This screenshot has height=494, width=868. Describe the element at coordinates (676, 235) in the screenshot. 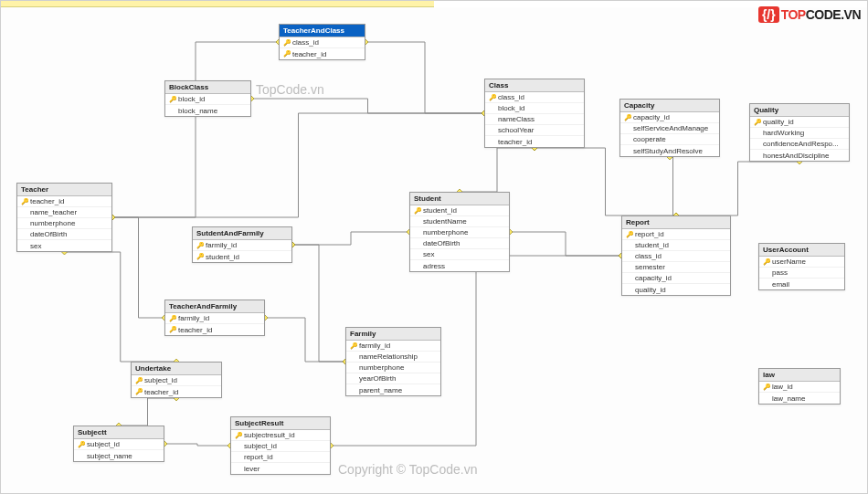

I see `field-row: 🔑report_id` at that location.